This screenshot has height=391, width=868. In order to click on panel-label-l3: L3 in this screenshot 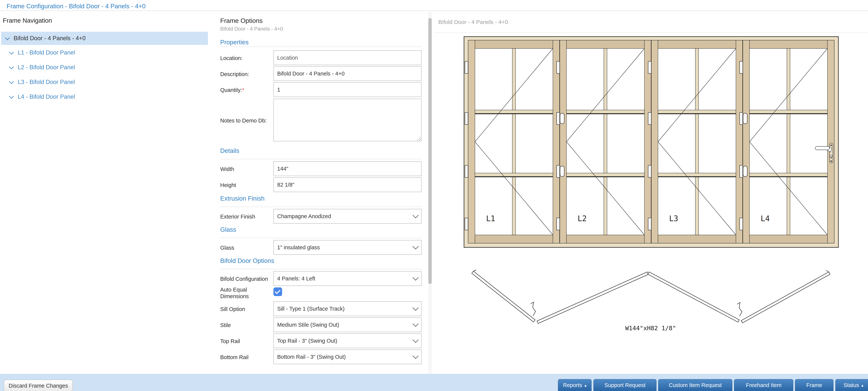, I will do `click(674, 218)`.